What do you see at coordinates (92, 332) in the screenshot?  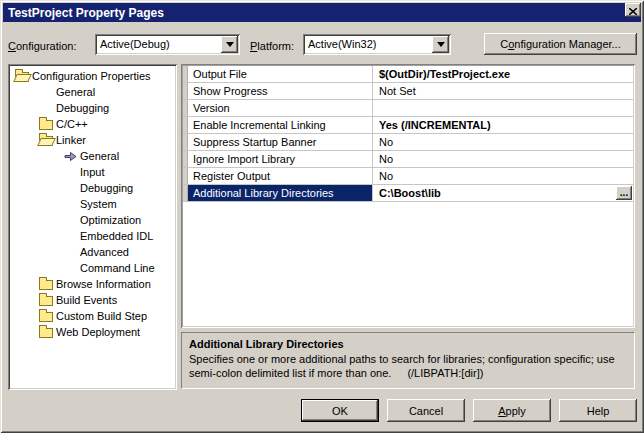 I see `tree-item-web-deployment: Web Deployment` at bounding box center [92, 332].